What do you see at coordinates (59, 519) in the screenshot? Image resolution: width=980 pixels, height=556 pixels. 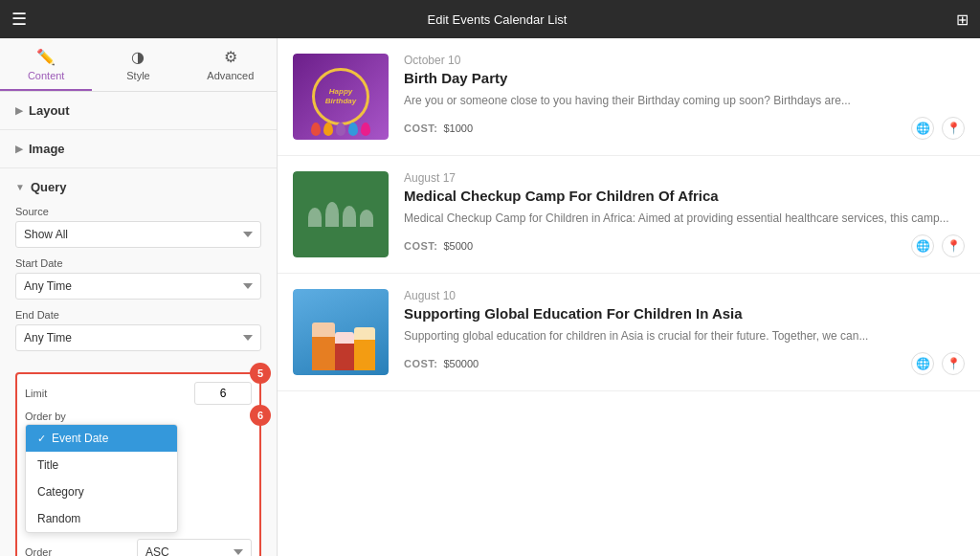 I see `dropdown-item-random-label: Random` at bounding box center [59, 519].